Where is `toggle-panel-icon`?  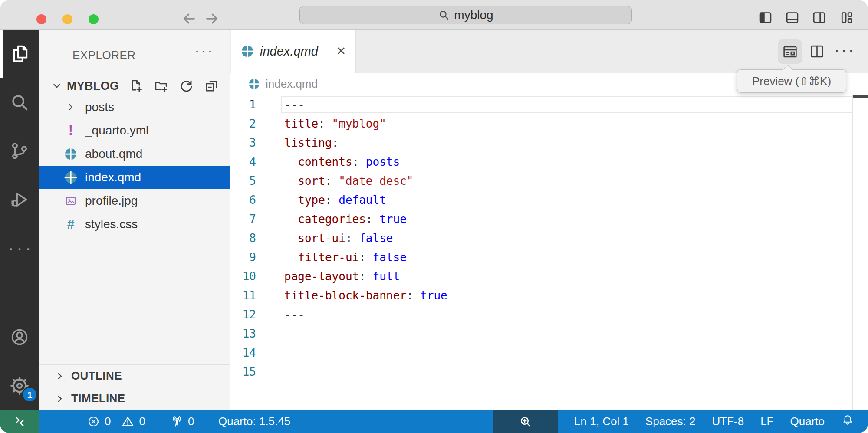
toggle-panel-icon is located at coordinates (792, 17).